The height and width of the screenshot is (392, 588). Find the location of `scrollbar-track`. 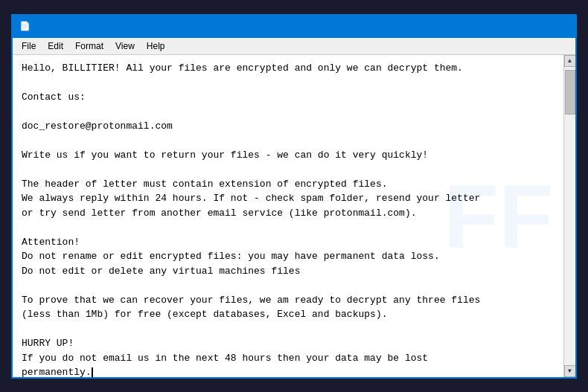

scrollbar-track is located at coordinates (570, 216).